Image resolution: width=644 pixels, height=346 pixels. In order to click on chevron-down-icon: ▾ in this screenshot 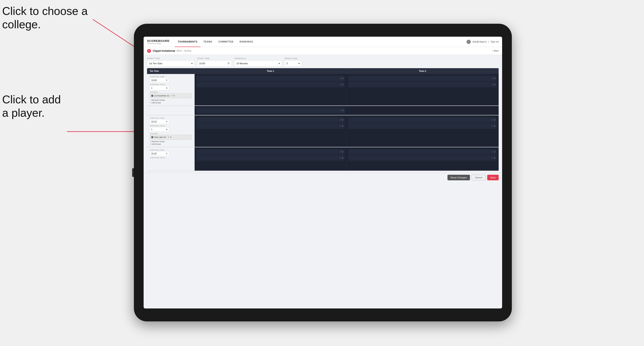, I will do `click(192, 63)`.